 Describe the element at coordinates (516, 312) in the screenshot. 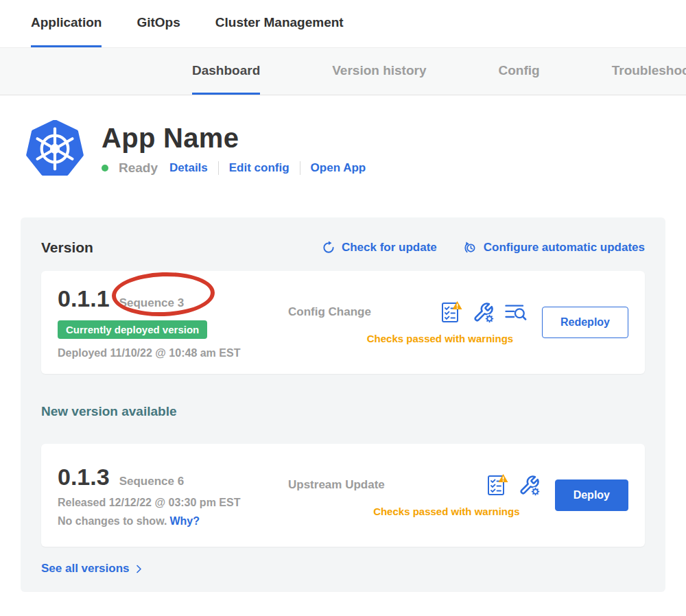

I see `document-search-icon` at that location.